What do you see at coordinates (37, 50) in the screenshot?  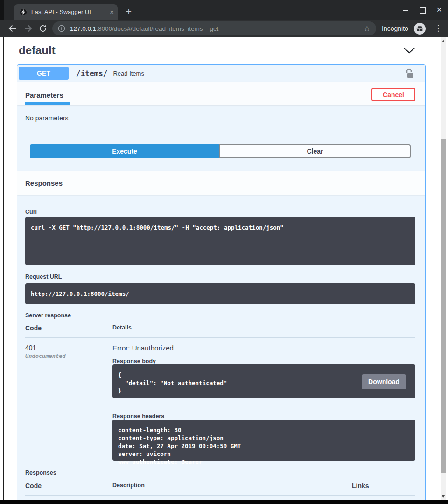 I see `section-title: default` at bounding box center [37, 50].